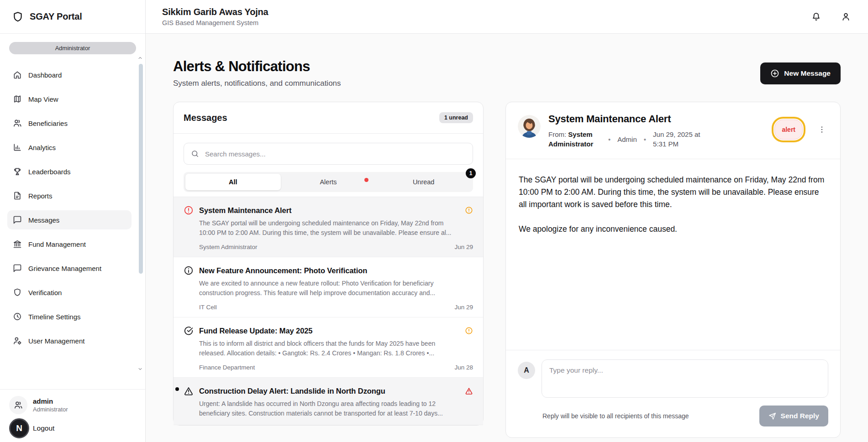  I want to click on sidebar-item-label: User Management, so click(57, 341).